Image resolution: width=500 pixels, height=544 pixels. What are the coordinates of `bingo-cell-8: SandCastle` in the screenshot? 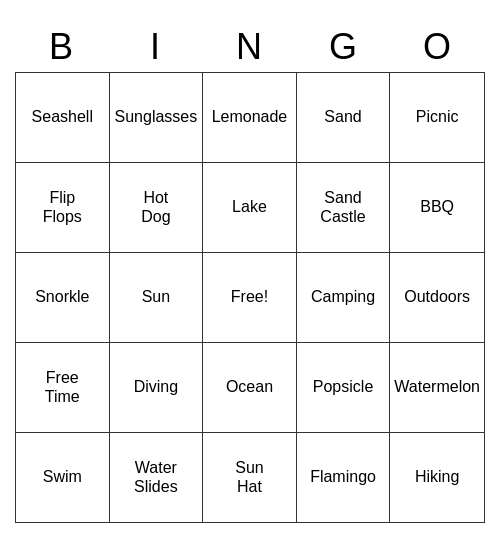 It's located at (344, 208).